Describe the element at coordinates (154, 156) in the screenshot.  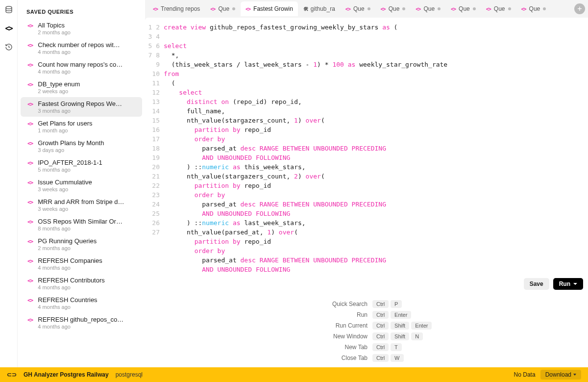
I see `line-gutter: 1 2 3 4 5 6 7 8 9 10 11 12 13 14 15 16 1…` at that location.